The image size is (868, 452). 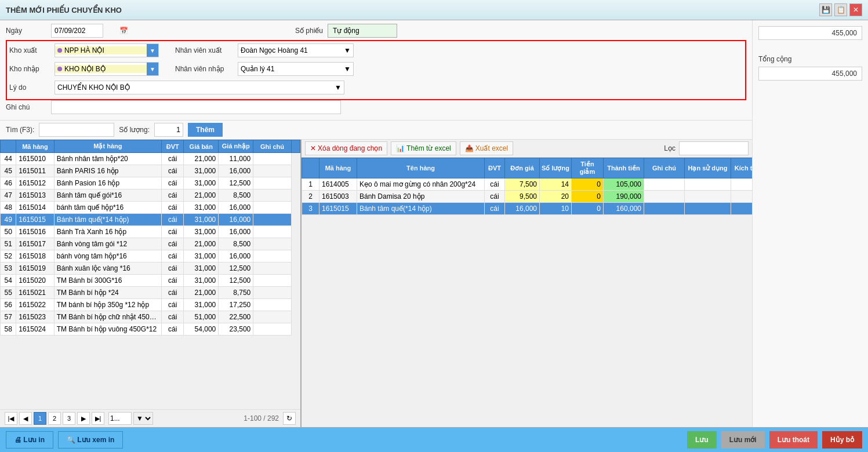 I want to click on cell-ten: TM Bánh bí 300G*16, so click(x=108, y=280).